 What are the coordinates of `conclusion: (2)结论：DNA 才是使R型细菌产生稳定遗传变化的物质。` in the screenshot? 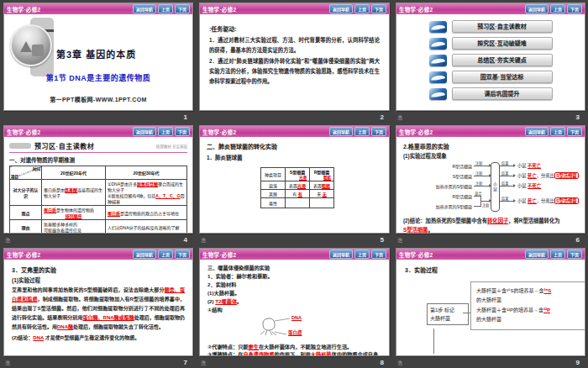 It's located at (98, 338).